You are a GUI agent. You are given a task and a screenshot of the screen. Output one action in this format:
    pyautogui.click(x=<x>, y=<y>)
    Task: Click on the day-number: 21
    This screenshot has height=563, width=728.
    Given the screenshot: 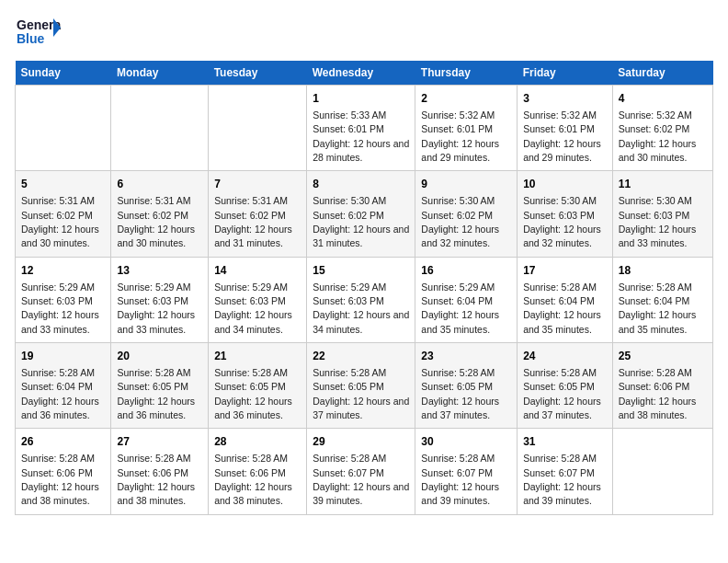 What is the action you would take?
    pyautogui.click(x=257, y=357)
    